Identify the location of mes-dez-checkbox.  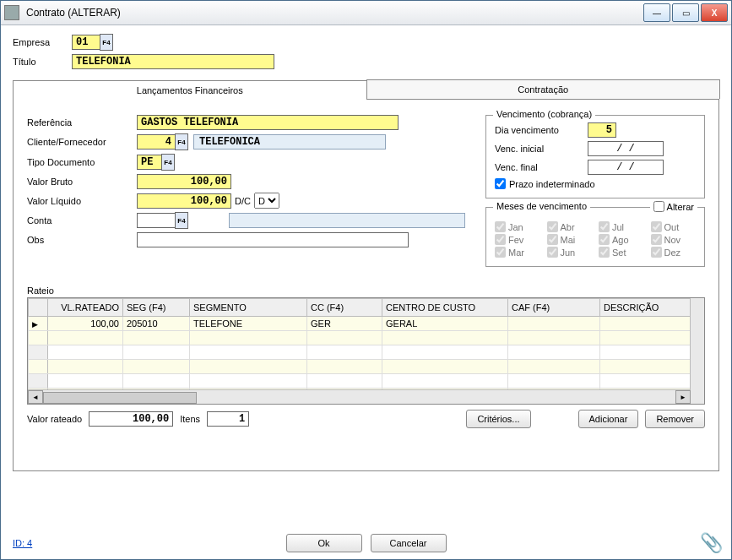
(657, 252).